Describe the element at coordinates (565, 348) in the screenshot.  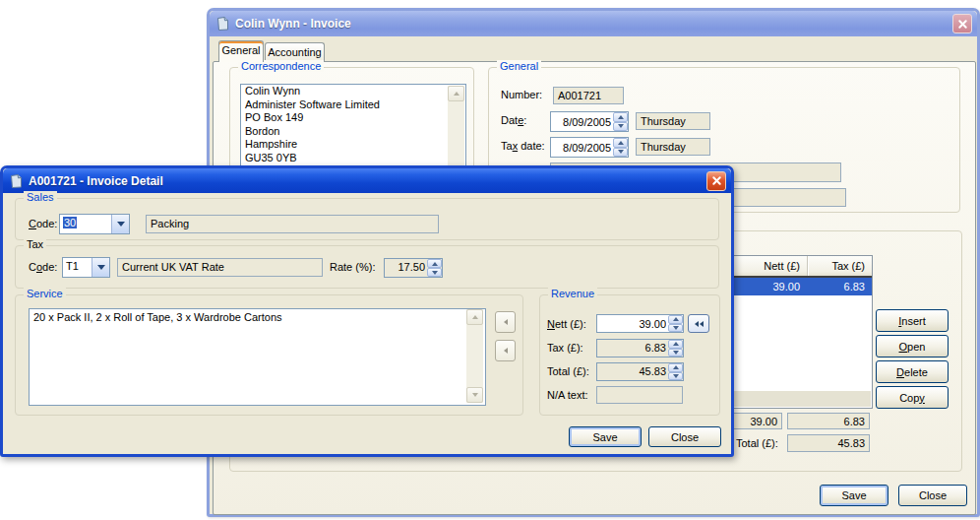
I see `revenue-tax-label: Tax (£):` at that location.